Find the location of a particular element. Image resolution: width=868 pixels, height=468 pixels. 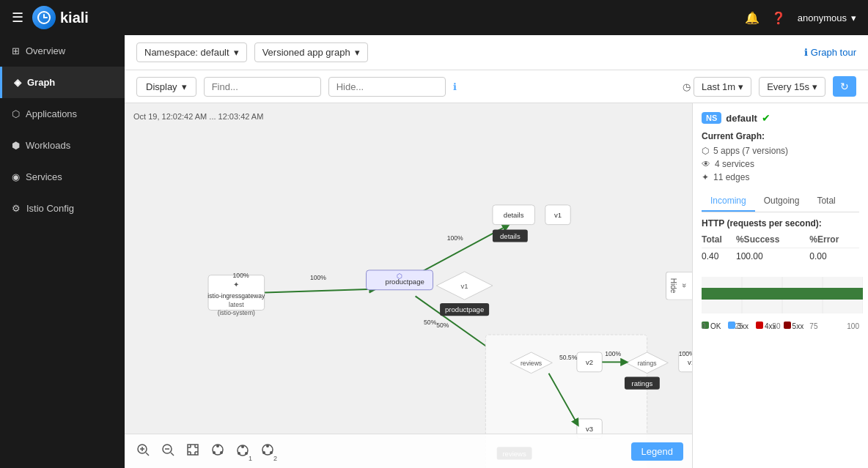

node-productpage-service: ⬡ productpage is located at coordinates (400, 280).